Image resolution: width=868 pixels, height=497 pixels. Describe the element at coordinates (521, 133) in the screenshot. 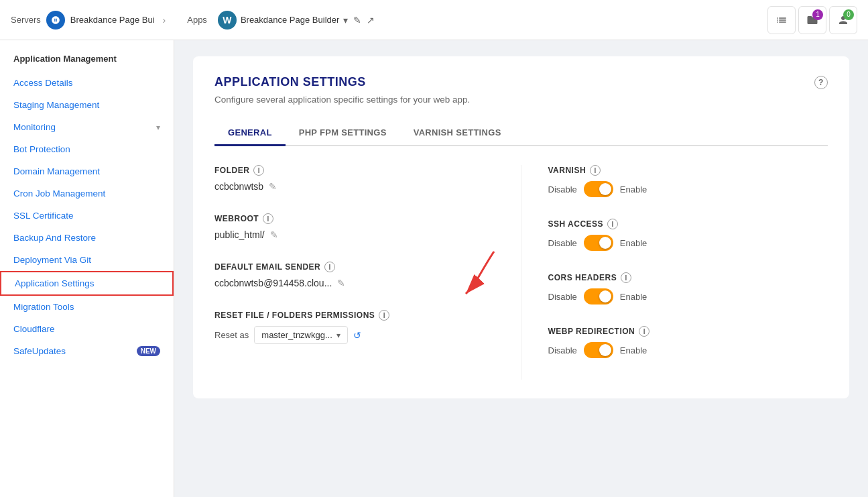

I see `tabs: GENERAL PHP FPM SETTINGS VARNISH SETTING…` at that location.